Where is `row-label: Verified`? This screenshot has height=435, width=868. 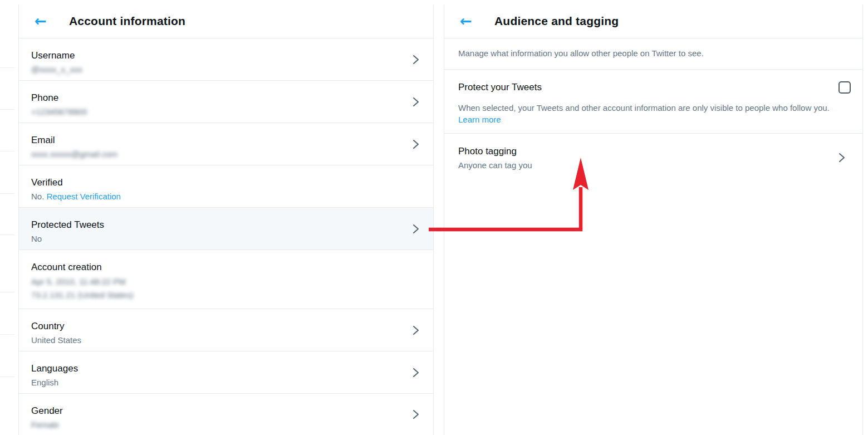 row-label: Verified is located at coordinates (220, 183).